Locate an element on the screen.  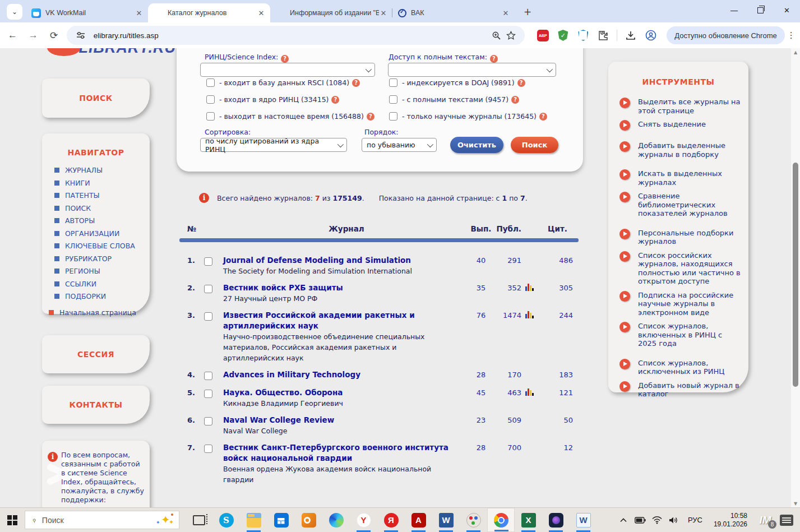
url-text: elibrary.ru/titles.asp is located at coordinates (292, 36).